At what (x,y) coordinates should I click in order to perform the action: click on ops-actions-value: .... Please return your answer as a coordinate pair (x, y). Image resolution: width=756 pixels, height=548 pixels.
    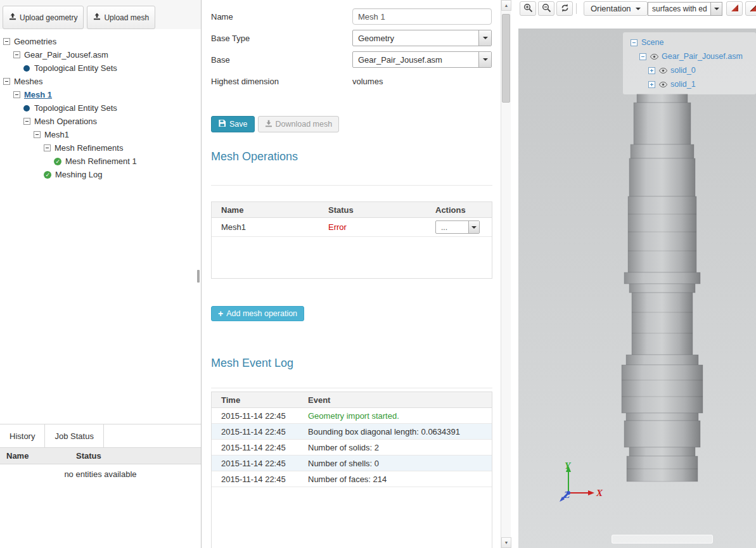
    Looking at the image, I should click on (444, 227).